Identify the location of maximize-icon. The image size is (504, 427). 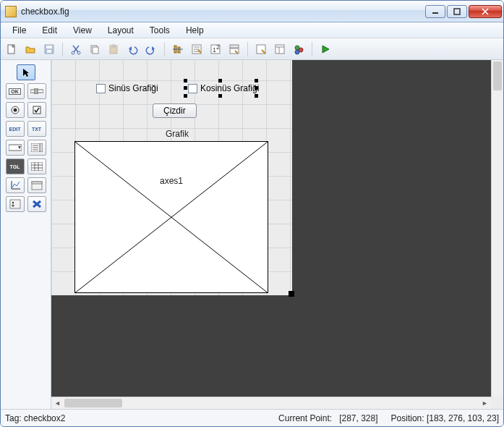
(457, 12).